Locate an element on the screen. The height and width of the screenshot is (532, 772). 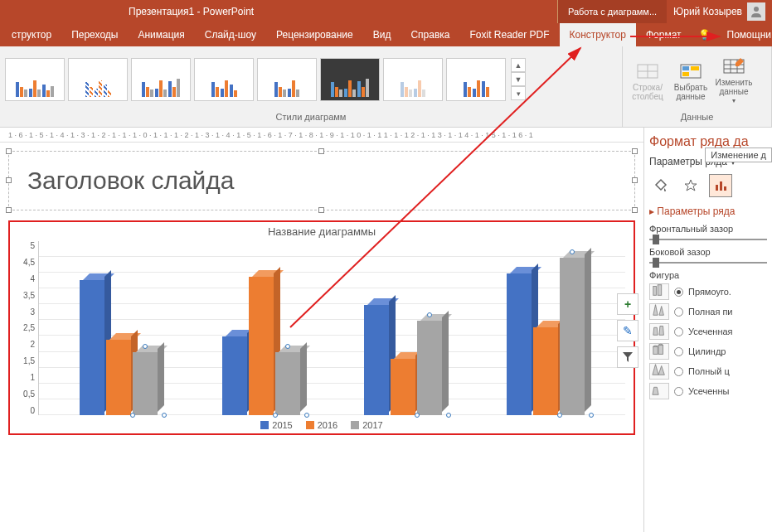
tab-help: Справка is located at coordinates (430, 35).